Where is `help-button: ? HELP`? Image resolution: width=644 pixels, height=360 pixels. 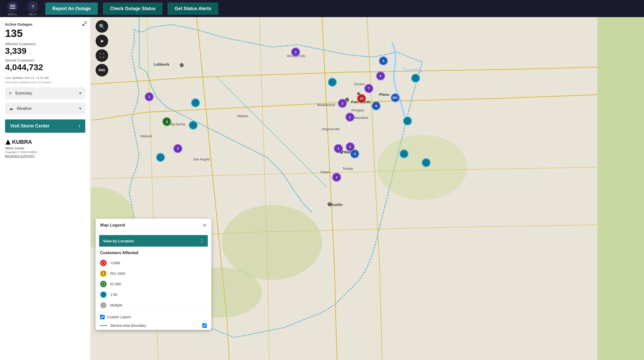 help-button: ? HELP is located at coordinates (33, 9).